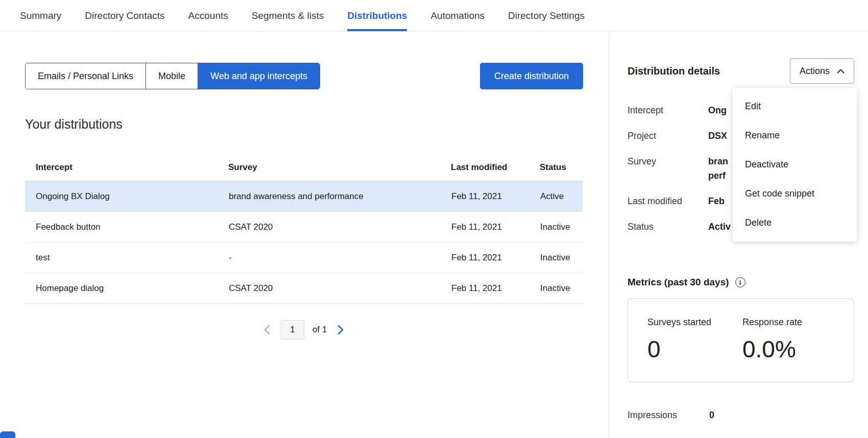 Image resolution: width=868 pixels, height=438 pixels. Describe the element at coordinates (695, 340) in the screenshot. I see `metric-surveys-started: Surveys started 0` at that location.